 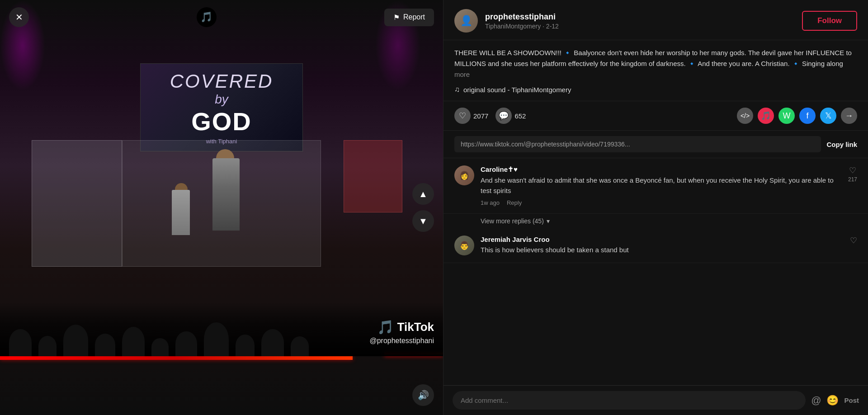 I want to click on tiktok-handle: @prophetesstiphani, so click(x=401, y=341).